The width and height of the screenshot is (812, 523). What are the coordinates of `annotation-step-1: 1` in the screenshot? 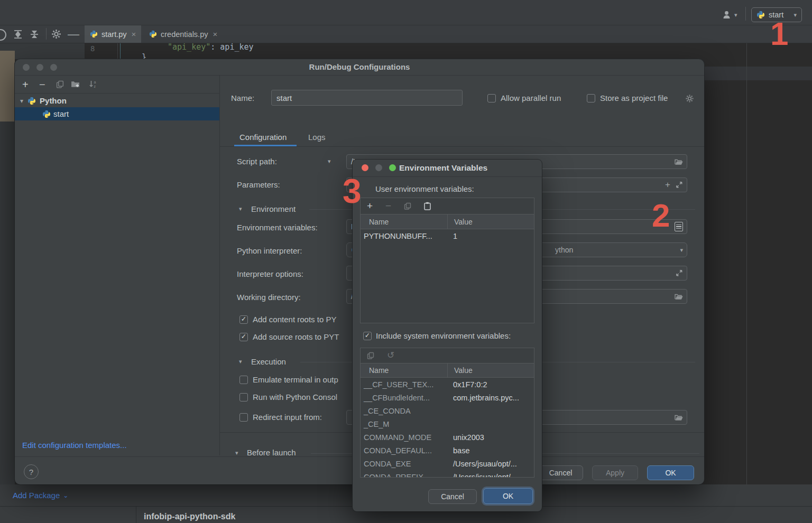 It's located at (779, 34).